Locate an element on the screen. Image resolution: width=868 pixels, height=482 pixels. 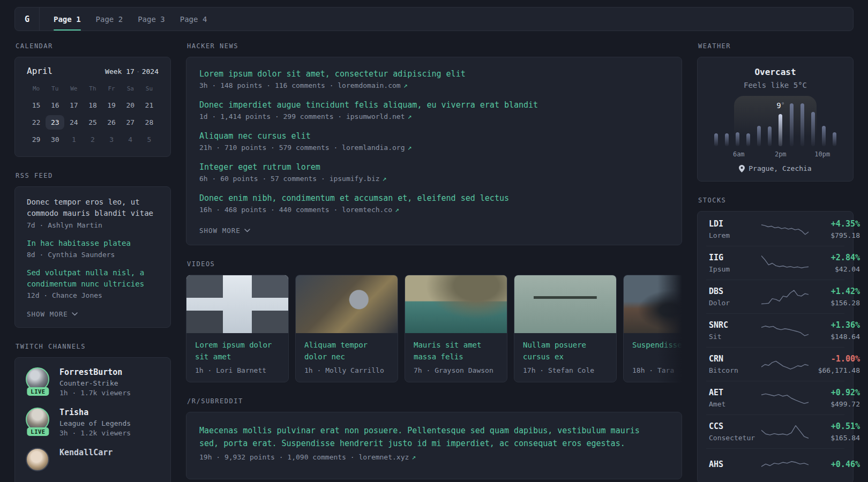
stock-name: Lorem is located at coordinates (735, 236).